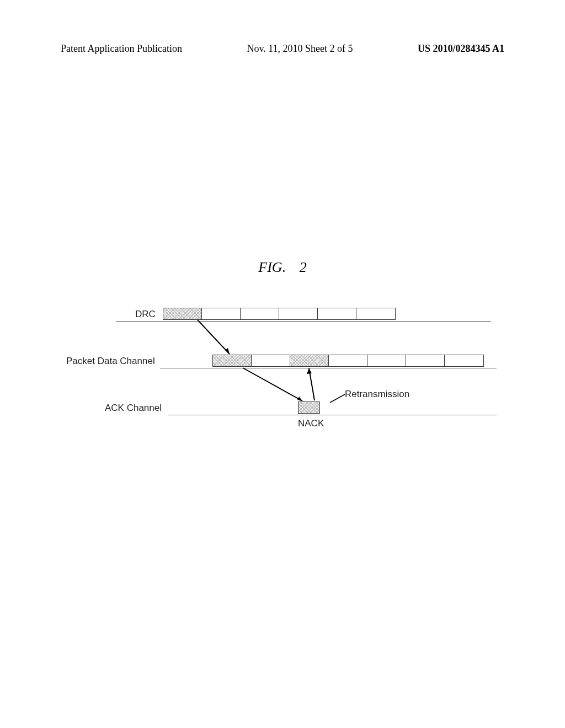 Image resolution: width=565 pixels, height=728 pixels. Describe the element at coordinates (121, 49) in the screenshot. I see `header-publication: Patent Application Publication` at that location.